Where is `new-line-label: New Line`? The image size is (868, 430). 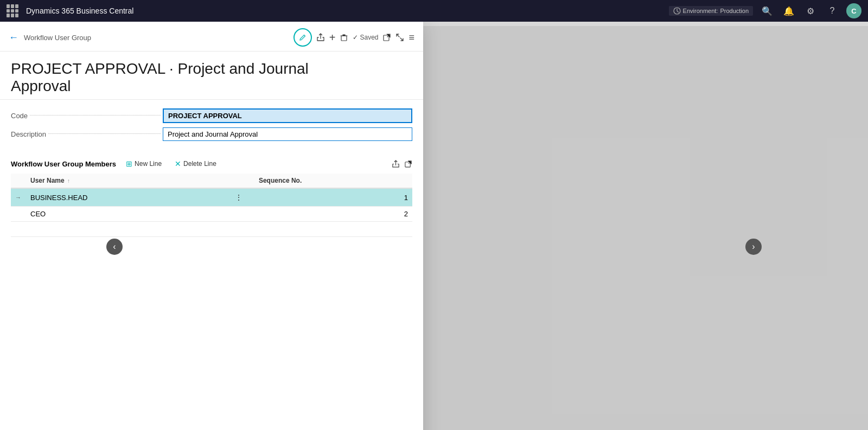
new-line-label: New Line is located at coordinates (148, 164).